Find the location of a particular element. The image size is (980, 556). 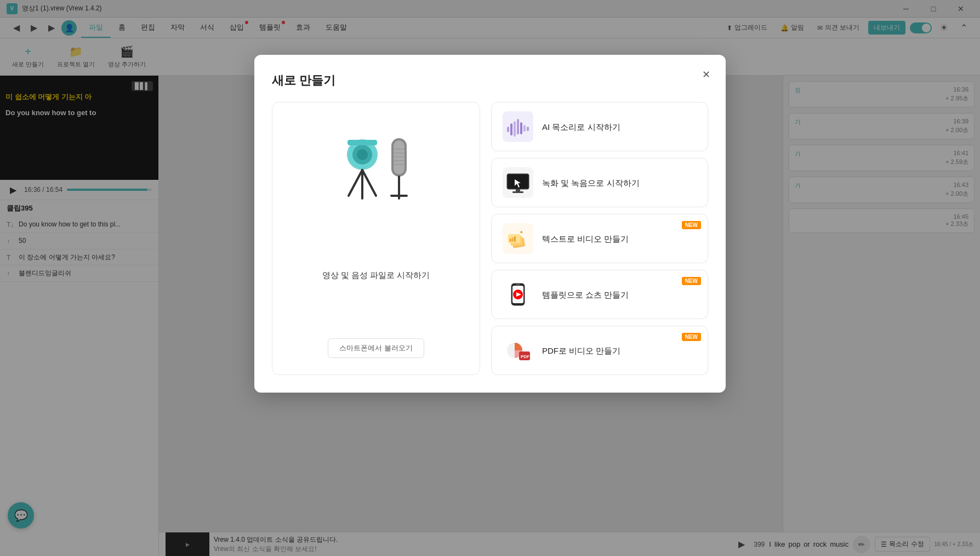

modal-option-pdf-video: NEW PDF PDF로 비디오 만들기 is located at coordinates (600, 350).